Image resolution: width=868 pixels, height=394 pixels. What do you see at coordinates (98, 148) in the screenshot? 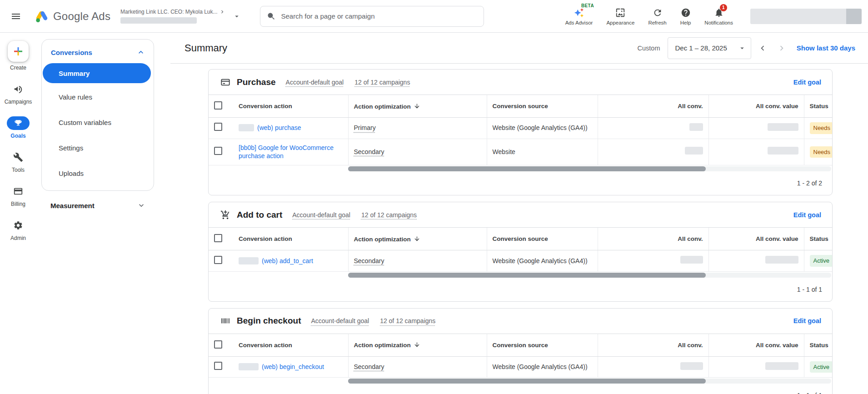
I see `nav-item-settings: Settings` at bounding box center [98, 148].